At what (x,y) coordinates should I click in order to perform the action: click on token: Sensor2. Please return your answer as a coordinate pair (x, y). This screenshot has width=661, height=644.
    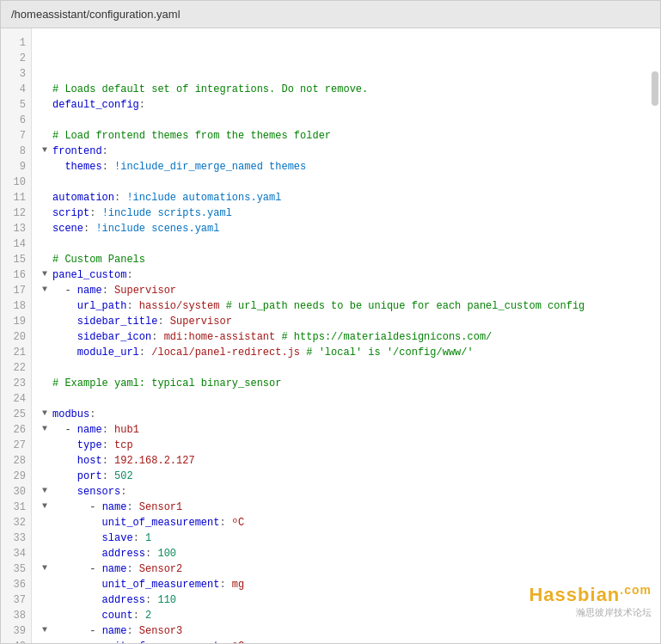
    Looking at the image, I should click on (161, 569).